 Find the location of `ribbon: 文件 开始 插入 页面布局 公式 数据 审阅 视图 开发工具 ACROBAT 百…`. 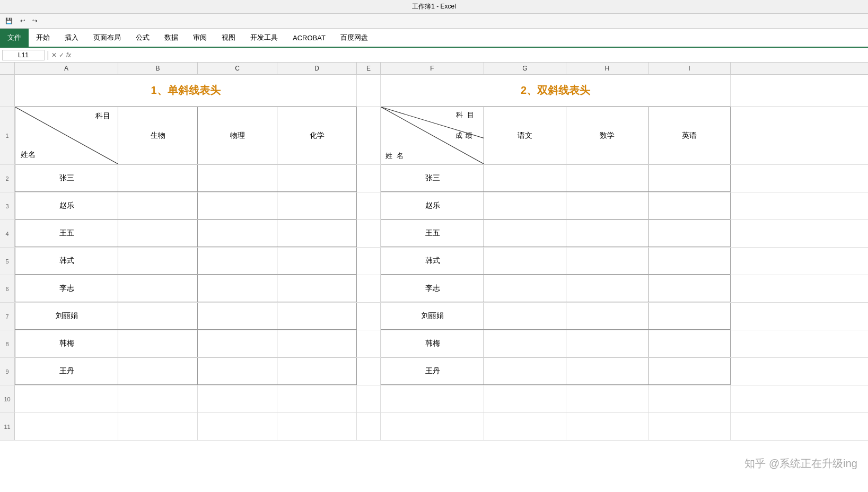

ribbon: 文件 开始 插入 页面布局 公式 数据 审阅 视图 开发工具 ACROBAT 百… is located at coordinates (434, 38).